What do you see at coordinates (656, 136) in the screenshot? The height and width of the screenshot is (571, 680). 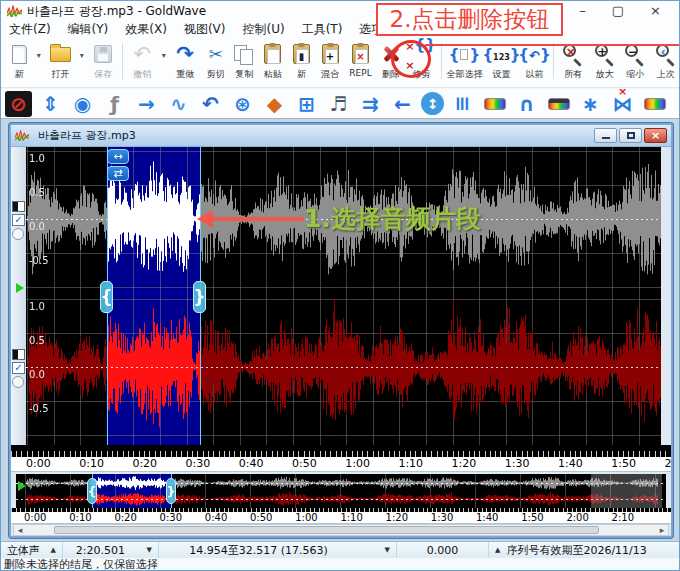 I see `editor-close-button: ×` at bounding box center [656, 136].